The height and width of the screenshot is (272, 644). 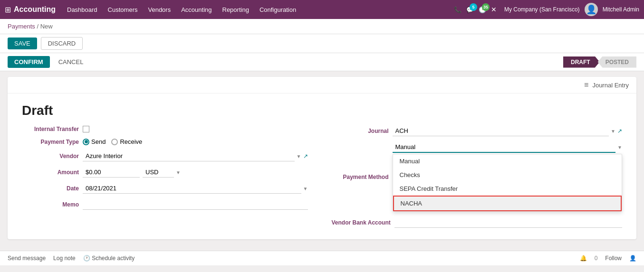 I want to click on send-message-btn: Send message, so click(x=27, y=258).